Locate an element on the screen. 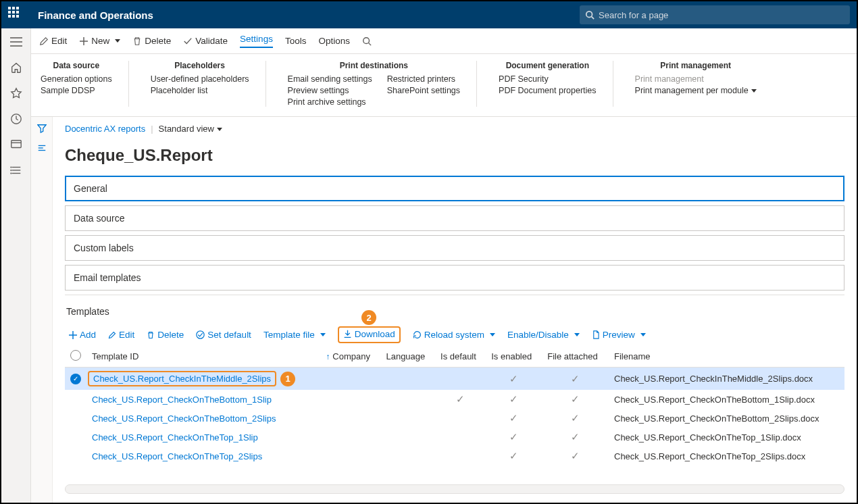  fasttab-email-templates: Email templates is located at coordinates (455, 278).